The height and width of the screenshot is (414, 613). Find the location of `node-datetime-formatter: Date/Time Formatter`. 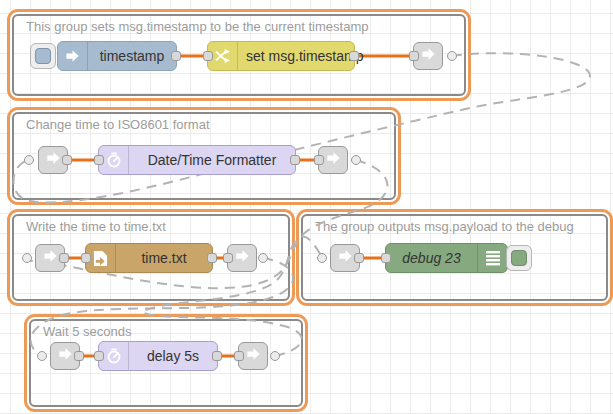

node-datetime-formatter: Date/Time Formatter is located at coordinates (197, 160).